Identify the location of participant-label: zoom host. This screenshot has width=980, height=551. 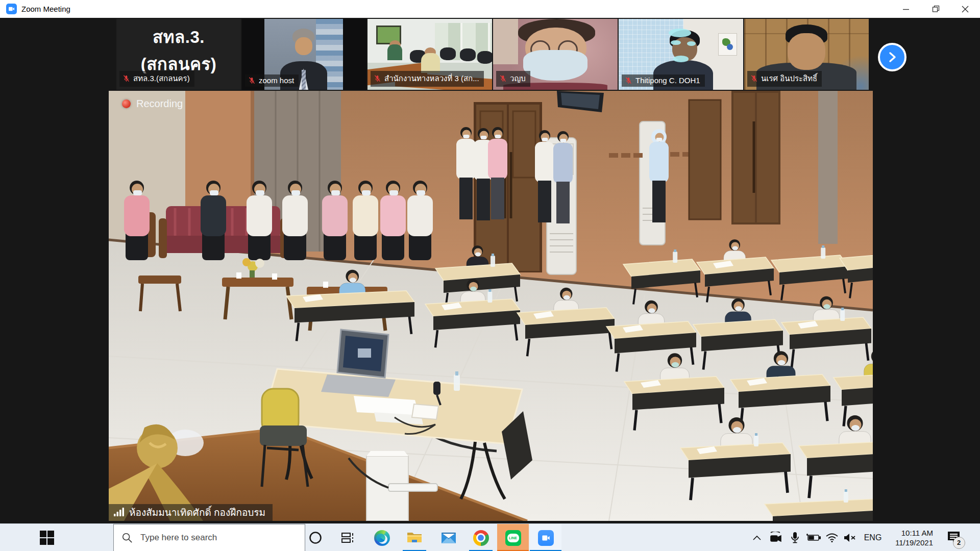
(272, 81).